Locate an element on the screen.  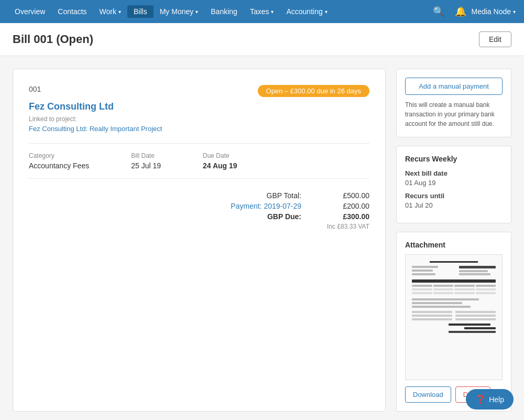
bell-icon: 🔔 is located at coordinates (461, 12).